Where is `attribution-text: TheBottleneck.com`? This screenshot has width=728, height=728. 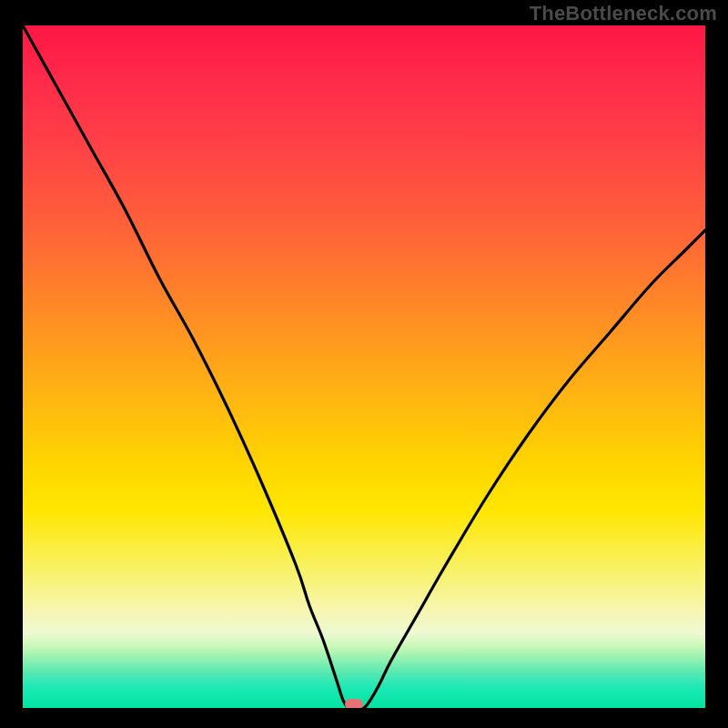 attribution-text: TheBottleneck.com is located at coordinates (623, 14).